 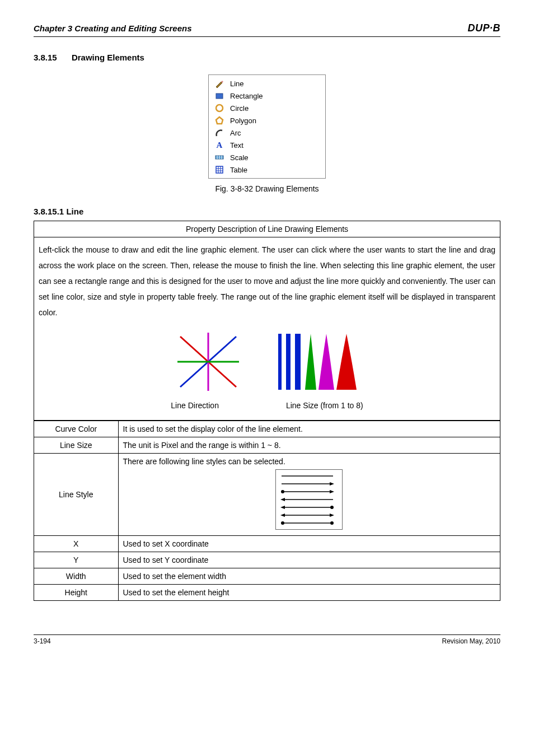 I want to click on table-row: Curve Color It is used to set the displa…, so click(x=267, y=429).